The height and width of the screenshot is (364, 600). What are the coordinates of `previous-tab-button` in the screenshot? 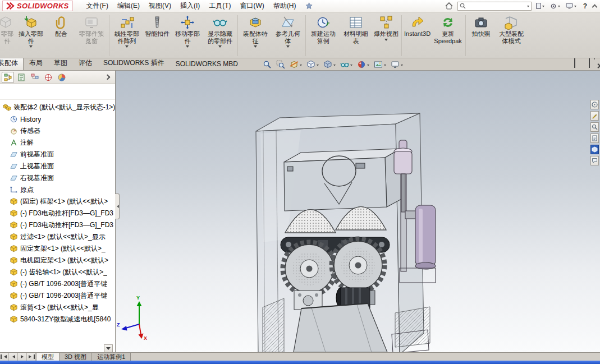 It's located at (13, 357).